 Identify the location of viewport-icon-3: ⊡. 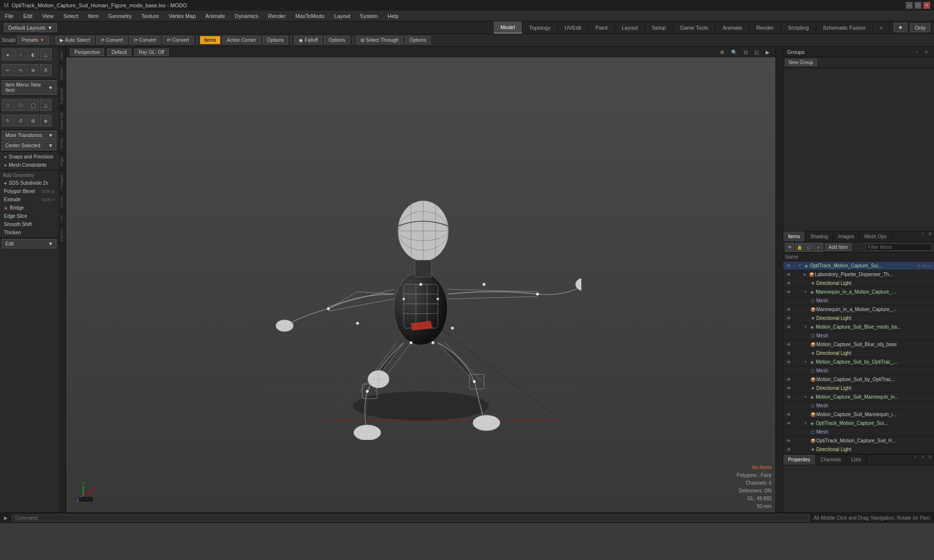
(746, 52).